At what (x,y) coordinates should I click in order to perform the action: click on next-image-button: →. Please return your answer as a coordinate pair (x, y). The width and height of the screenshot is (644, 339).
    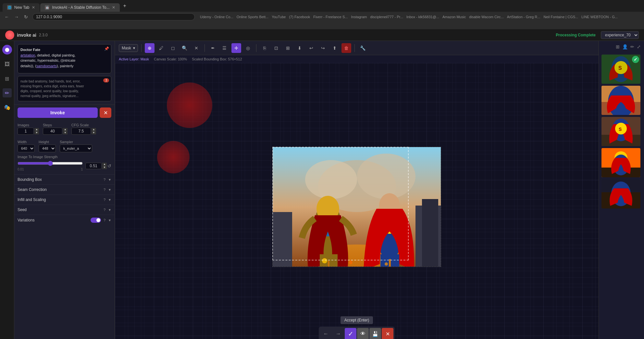
    Looking at the image, I should click on (338, 333).